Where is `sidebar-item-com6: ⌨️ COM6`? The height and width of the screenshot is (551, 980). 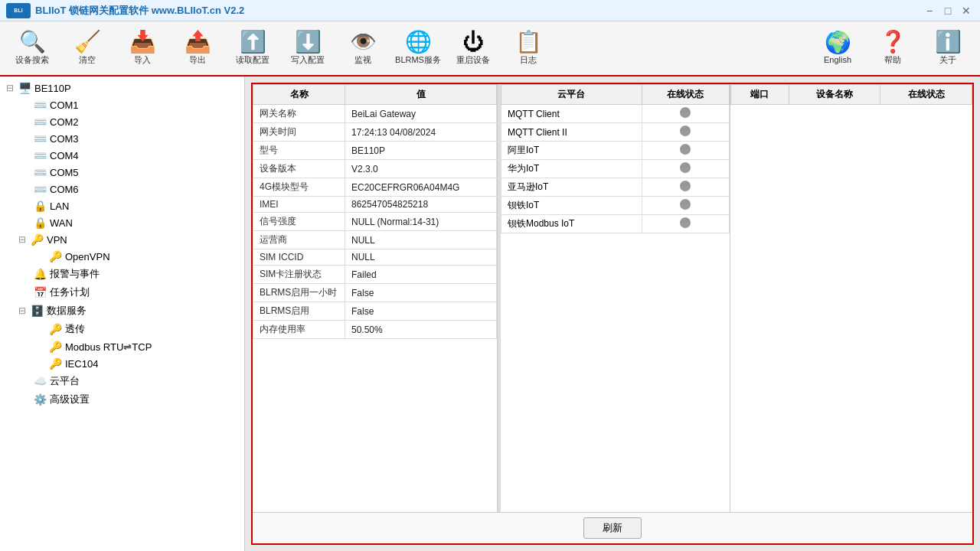 sidebar-item-com6: ⌨️ COM6 is located at coordinates (122, 189).